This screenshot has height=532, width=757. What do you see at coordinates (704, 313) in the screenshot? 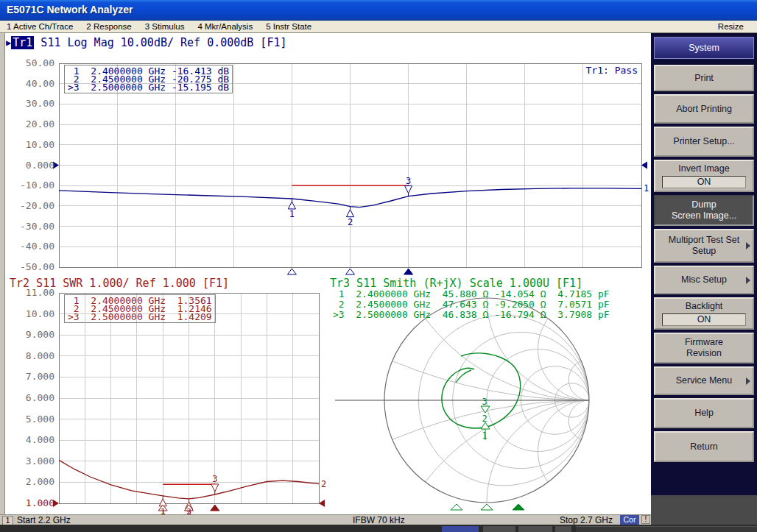
I see `softkey-backlight: BacklightON` at bounding box center [704, 313].